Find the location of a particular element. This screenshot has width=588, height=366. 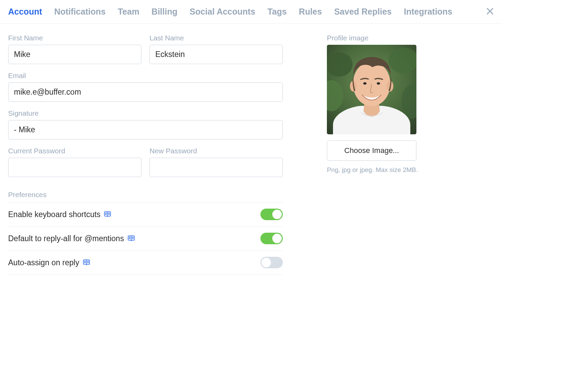

email-input is located at coordinates (145, 92).